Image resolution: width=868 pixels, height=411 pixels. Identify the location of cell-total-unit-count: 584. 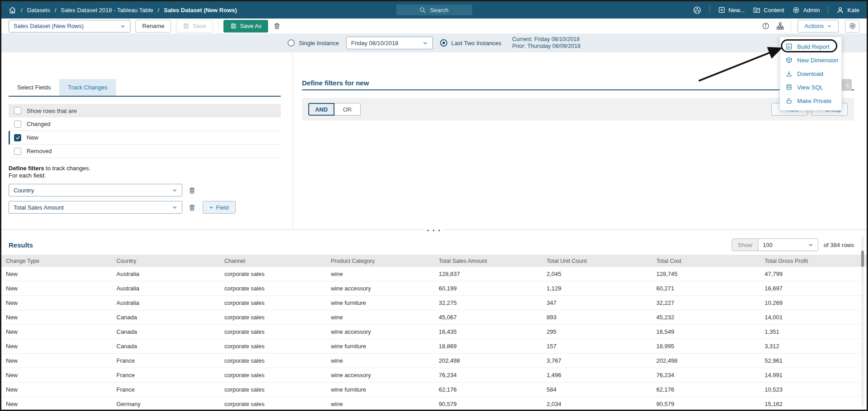
(601, 389).